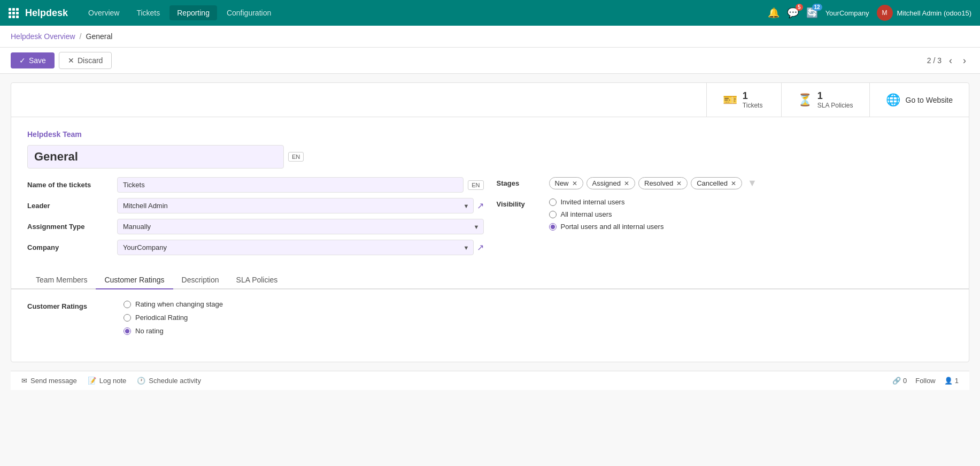 This screenshot has width=980, height=466. I want to click on visibility-all-internal: All internal users, so click(751, 214).